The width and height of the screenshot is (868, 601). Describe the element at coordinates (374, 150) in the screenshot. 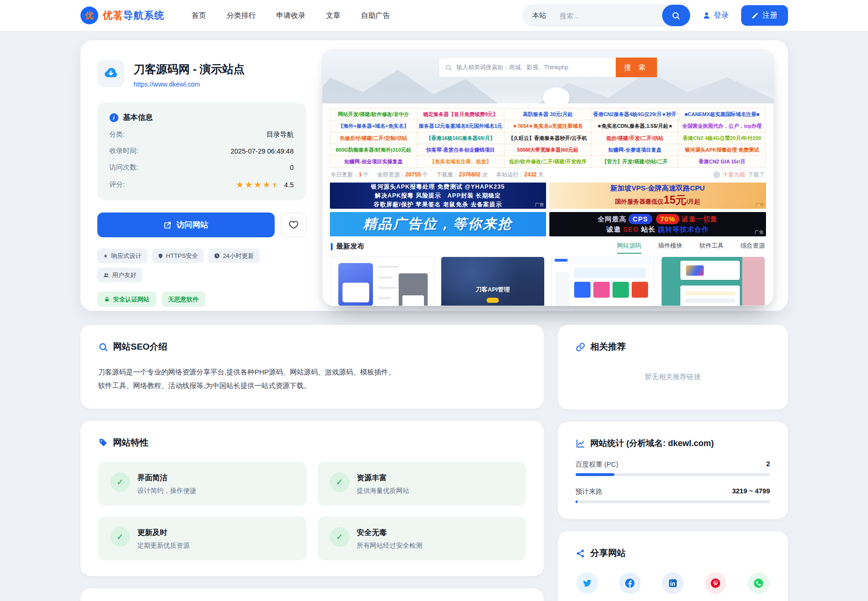

I see `preview-ad-link: 800G防御服务器/封海外|310元起` at that location.